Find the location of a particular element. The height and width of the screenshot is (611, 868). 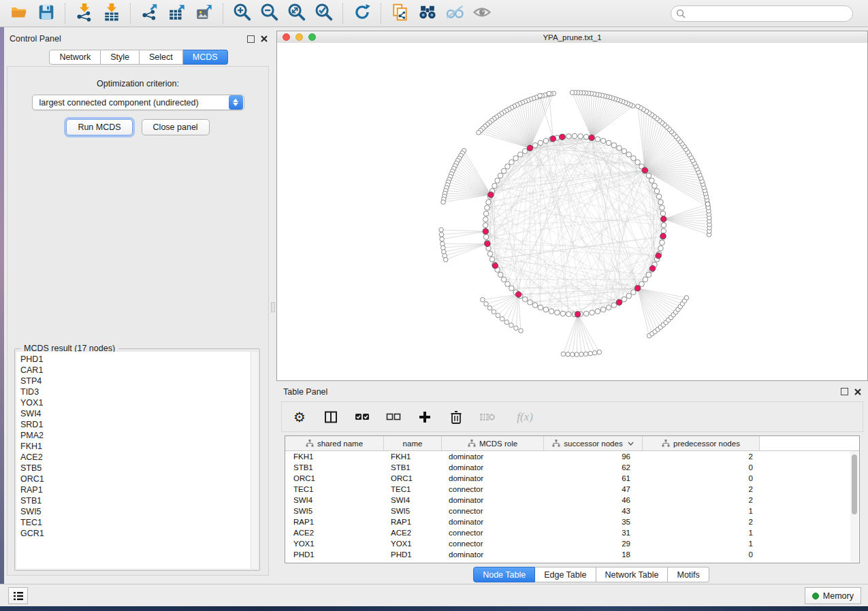

network-window-titlebar: YPA_prune.txt_1 is located at coordinates (572, 37).